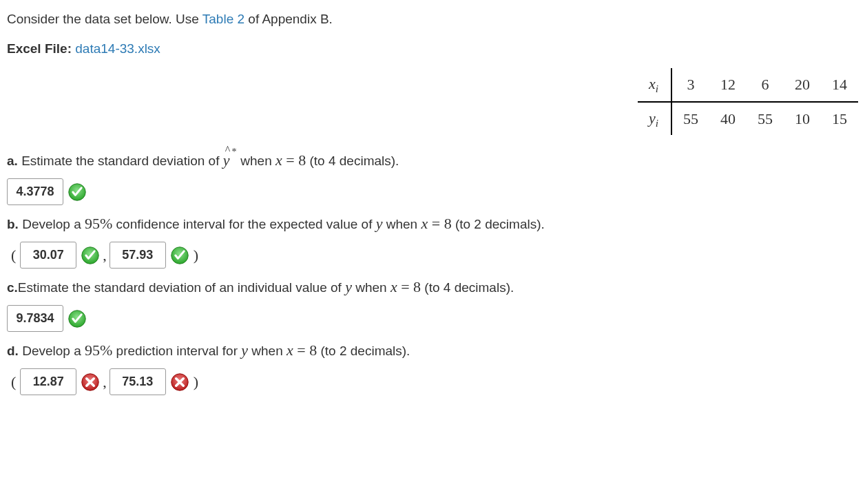  What do you see at coordinates (802, 85) in the screenshot?
I see `table-cell: 20` at bounding box center [802, 85].